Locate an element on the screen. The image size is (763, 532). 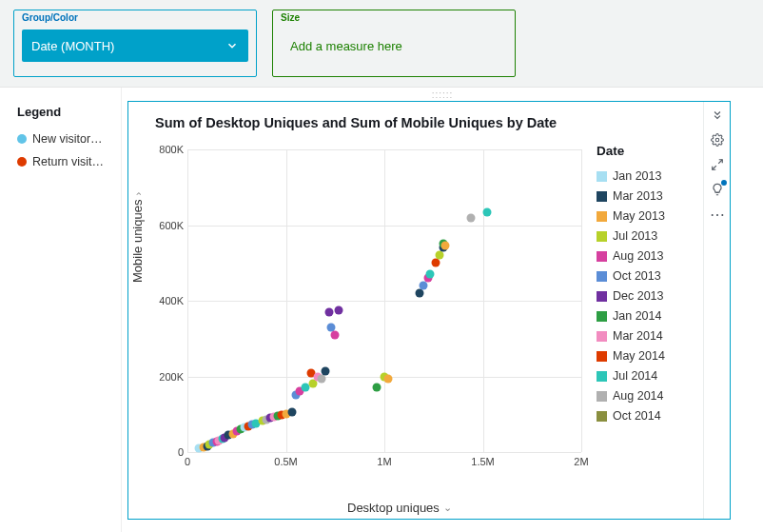
legend-label: Aug 2013 is located at coordinates (638, 256).